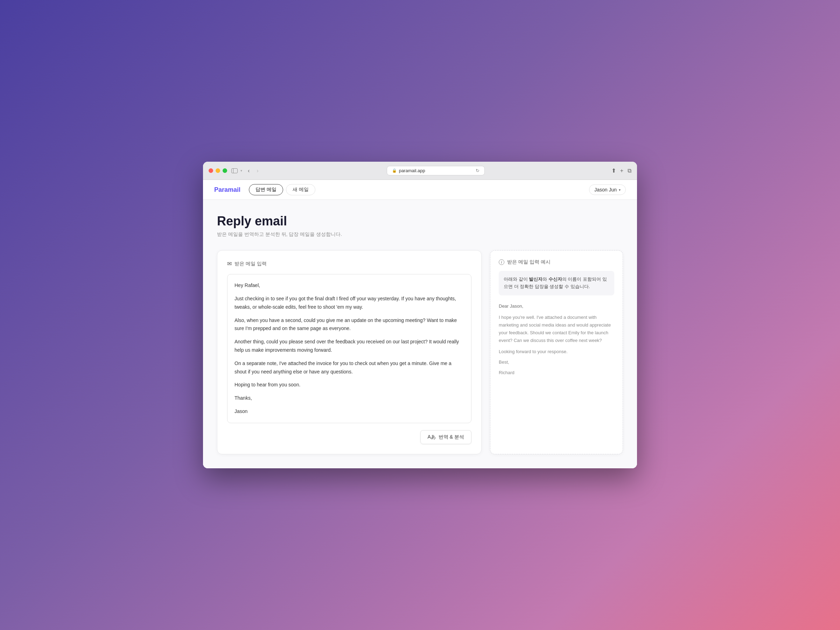 The width and height of the screenshot is (840, 630). What do you see at coordinates (235, 171) in the screenshot?
I see `sidebar-toggle-button` at bounding box center [235, 171].